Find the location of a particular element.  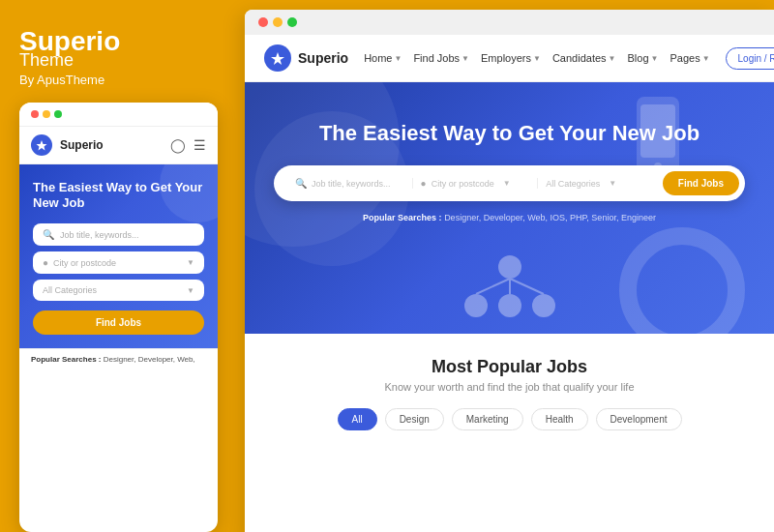

browser-dot-yellow is located at coordinates (278, 22).